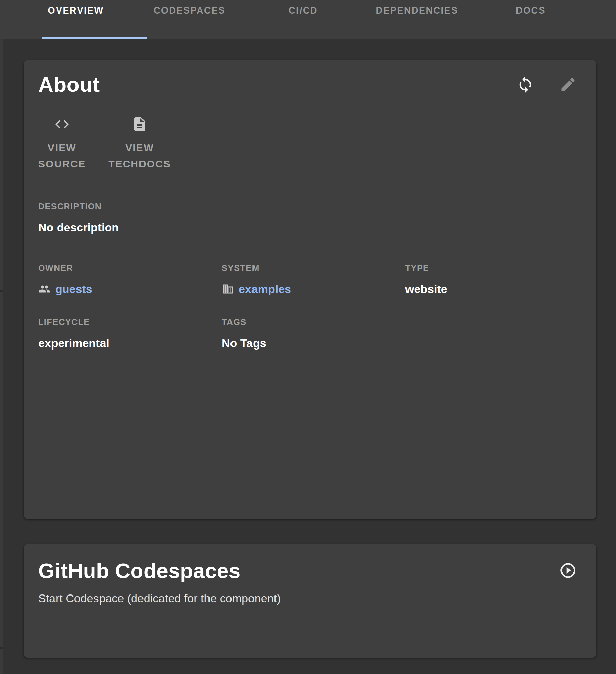 The image size is (616, 674). Describe the element at coordinates (139, 571) in the screenshot. I see `codespaces-card-title: GitHub Codespaces` at that location.